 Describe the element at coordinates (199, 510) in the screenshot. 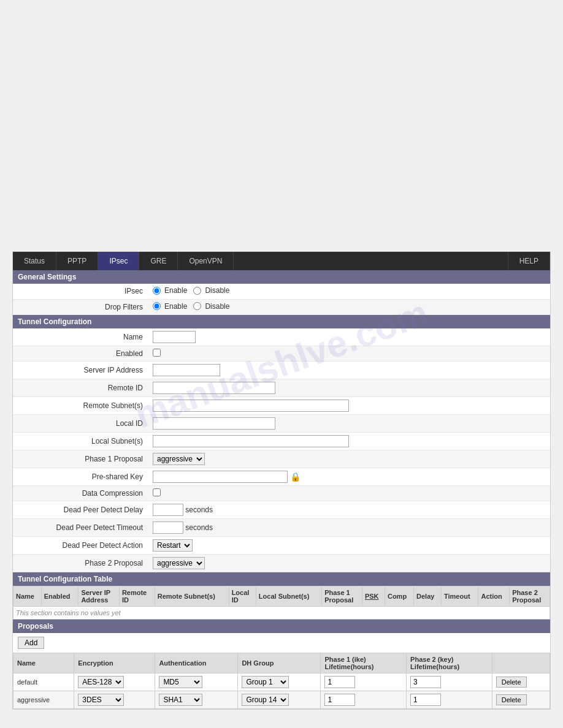

I see `dead-peer-delay-unit: seconds` at that location.